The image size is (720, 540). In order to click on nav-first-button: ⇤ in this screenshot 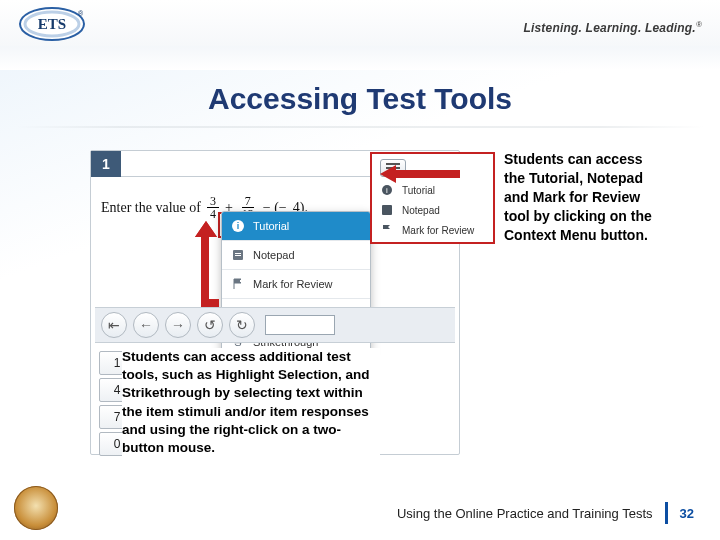, I will do `click(114, 325)`.